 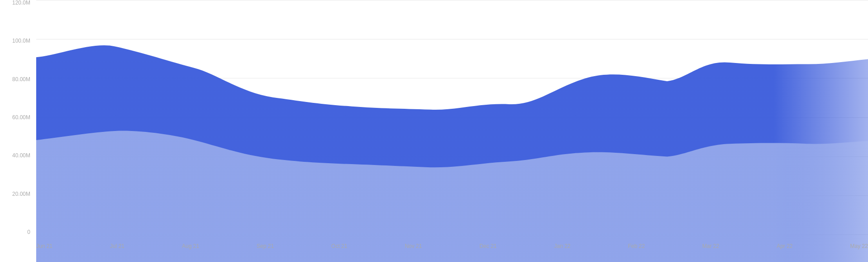 What do you see at coordinates (859, 246) in the screenshot?
I see `x-label-may22: May 22` at bounding box center [859, 246].